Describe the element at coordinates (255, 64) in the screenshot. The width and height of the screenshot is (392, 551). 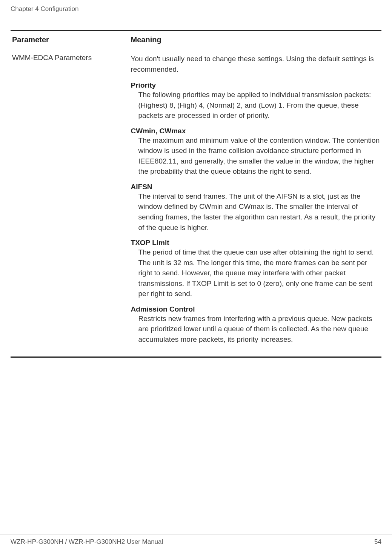
I see `meaning-intro: You don't usually need to change these s…` at that location.